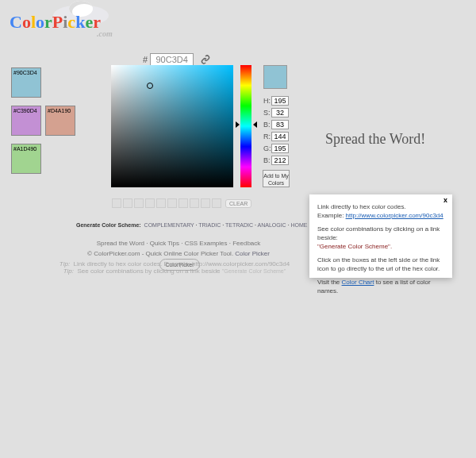 Image resolution: width=476 pixels, height=458 pixels. What do you see at coordinates (280, 137) in the screenshot?
I see `input-r` at bounding box center [280, 137].